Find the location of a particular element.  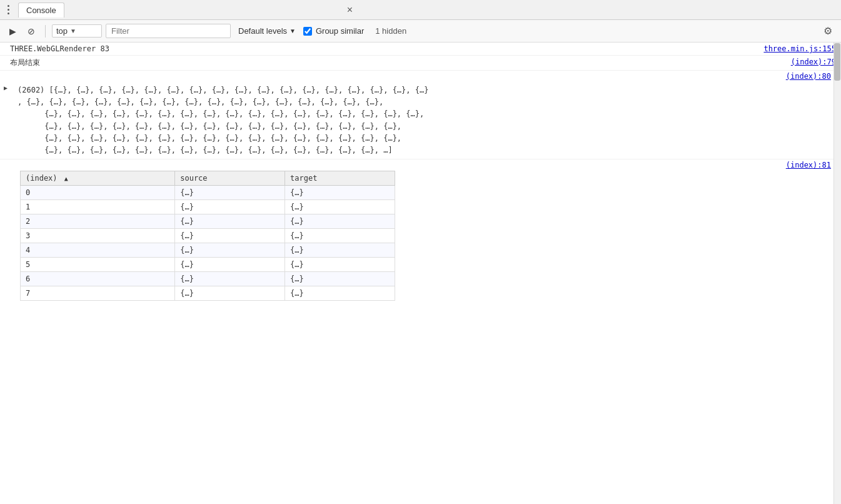

array-source-line: (index):80 is located at coordinates (420, 76).